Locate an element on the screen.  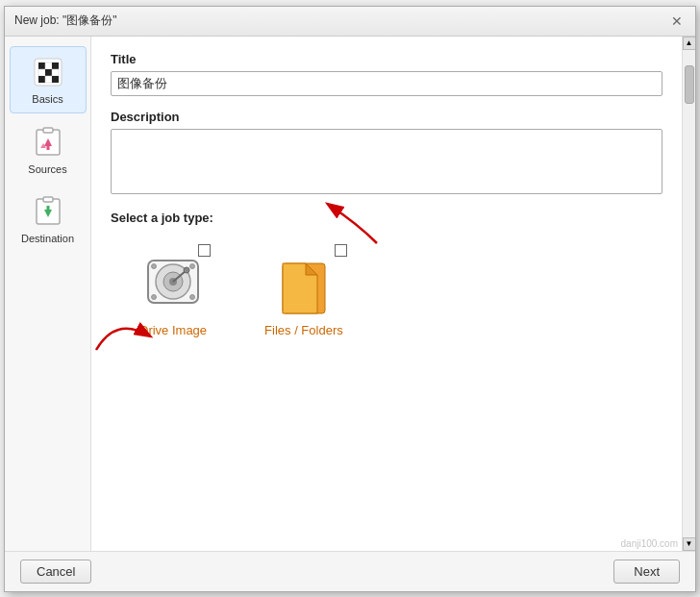
sidebar-basics-label: Basics is located at coordinates (47, 99).